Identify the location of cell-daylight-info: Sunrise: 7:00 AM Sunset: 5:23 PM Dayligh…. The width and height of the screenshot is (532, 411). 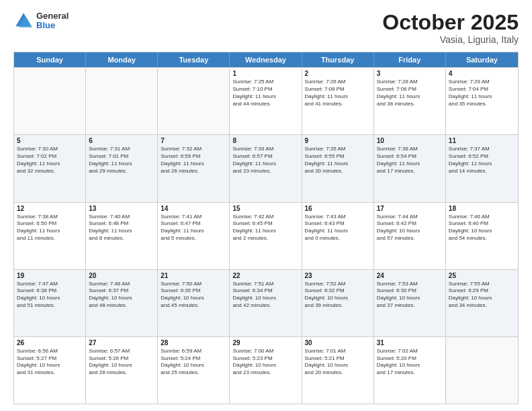
(265, 363).